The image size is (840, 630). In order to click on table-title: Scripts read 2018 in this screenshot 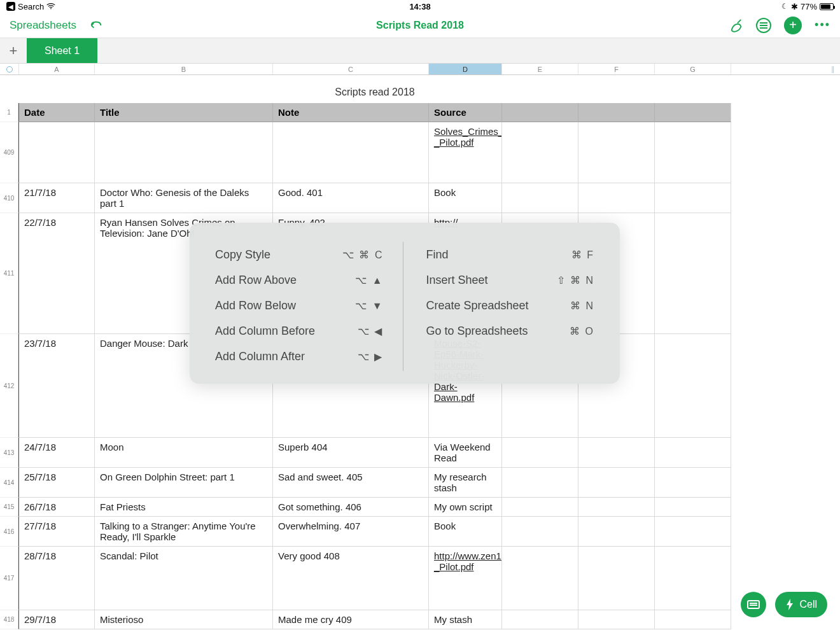, I will do `click(375, 89)`.